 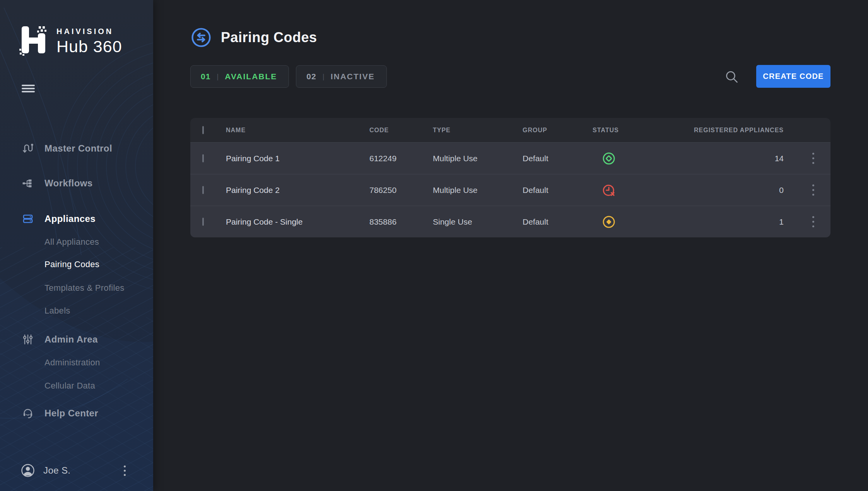 What do you see at coordinates (609, 222) in the screenshot?
I see `status-single-use-icon` at bounding box center [609, 222].